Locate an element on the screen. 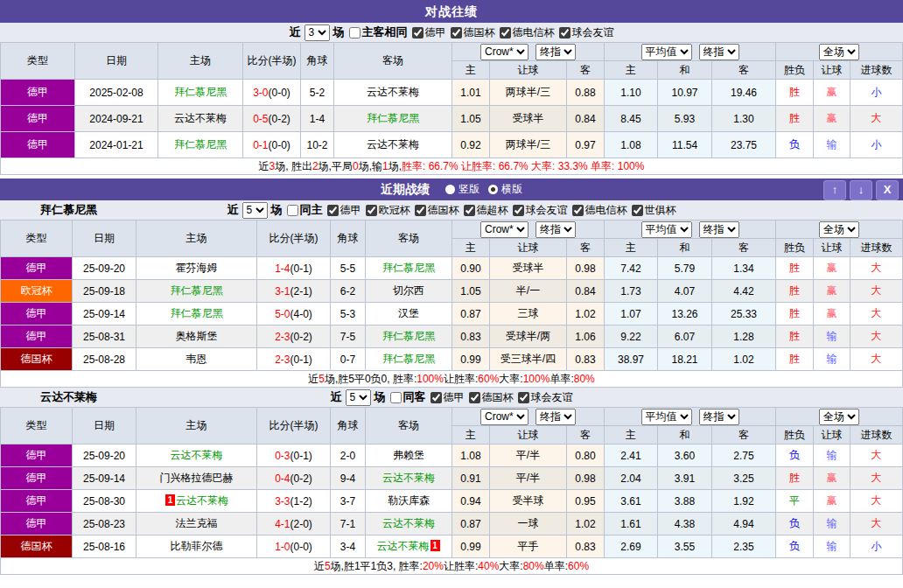  handicap-odds: 0.98 is located at coordinates (586, 269).